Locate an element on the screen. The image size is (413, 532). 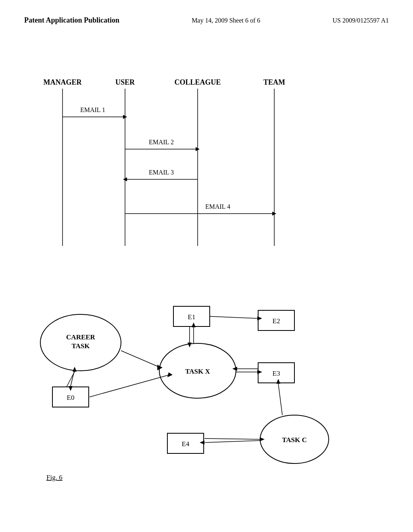
e0-to-career-line is located at coordinates (71, 379).